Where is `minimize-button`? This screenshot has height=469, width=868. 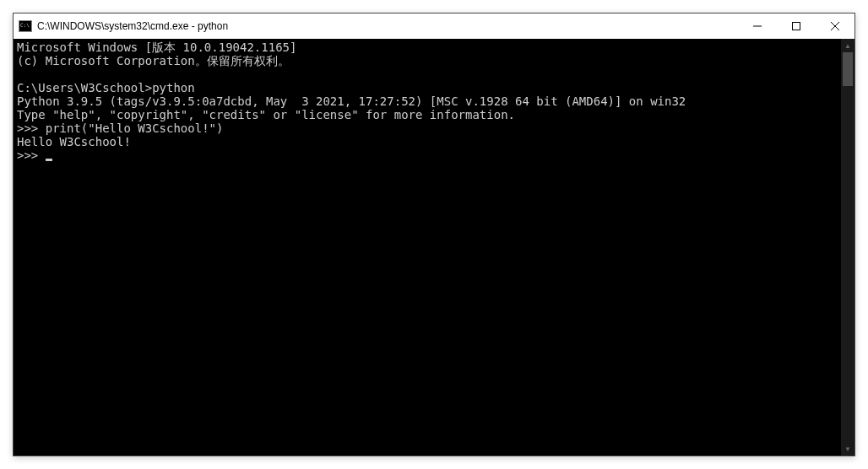 minimize-button is located at coordinates (757, 26).